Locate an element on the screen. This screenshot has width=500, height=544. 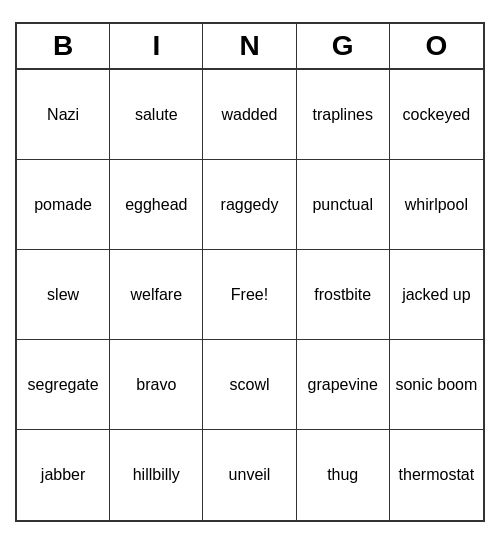
cell-text: punctual is located at coordinates (342, 204).